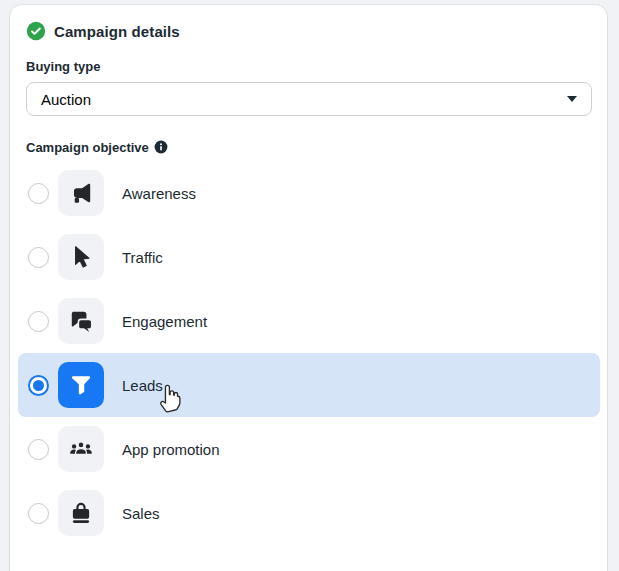 This screenshot has height=571, width=619. I want to click on shopping-bag-icon, so click(81, 513).